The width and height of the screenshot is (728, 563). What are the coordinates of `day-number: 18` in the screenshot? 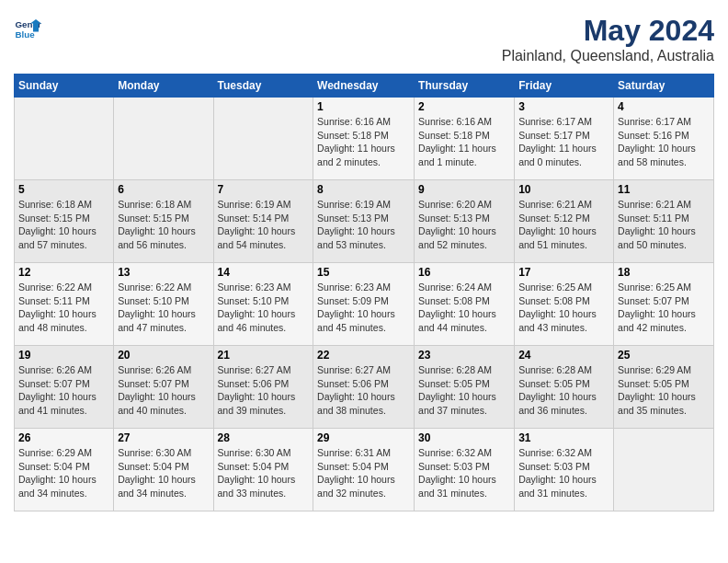 It's located at (664, 272).